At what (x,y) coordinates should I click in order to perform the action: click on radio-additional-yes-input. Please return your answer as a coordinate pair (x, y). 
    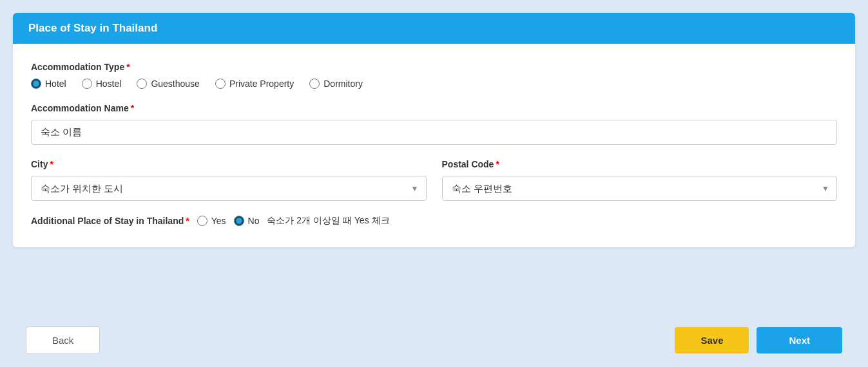
    Looking at the image, I should click on (202, 221).